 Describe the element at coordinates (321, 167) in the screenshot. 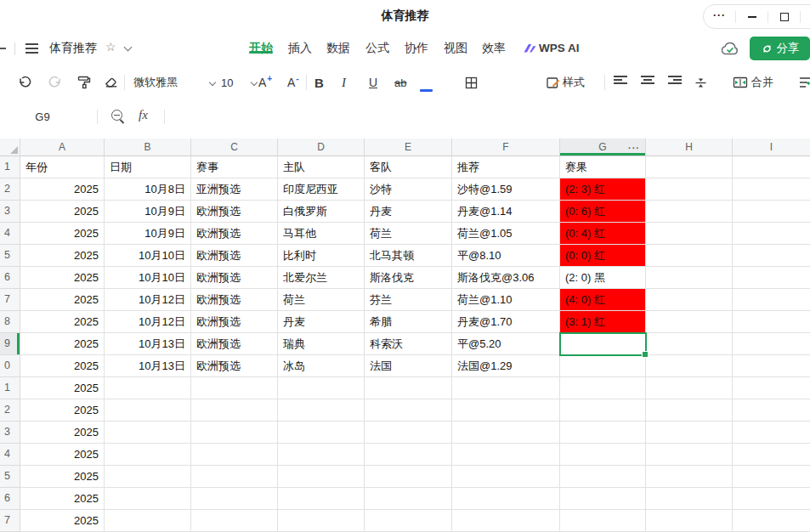

I see `cell-D1: 主队` at that location.